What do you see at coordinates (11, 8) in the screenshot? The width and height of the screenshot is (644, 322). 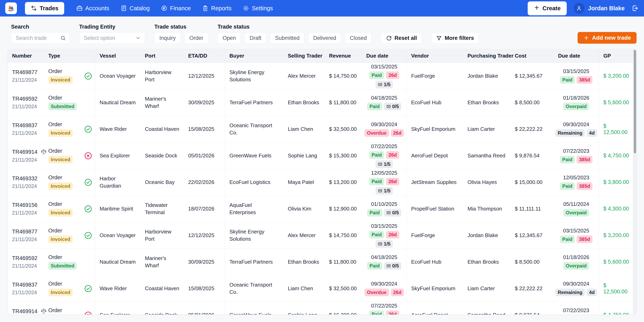 I see `app-logo` at bounding box center [11, 8].